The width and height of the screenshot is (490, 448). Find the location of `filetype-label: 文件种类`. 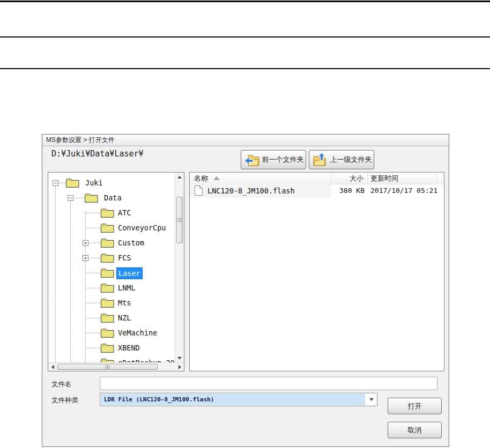

filetype-label: 文件种类 is located at coordinates (65, 401).